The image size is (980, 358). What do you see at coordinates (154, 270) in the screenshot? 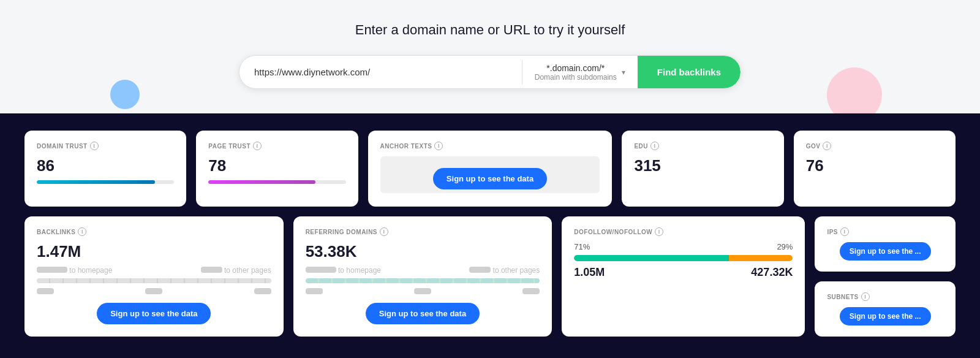
I see `backlinks-sub-row: to homepage to other pages` at bounding box center [154, 270].